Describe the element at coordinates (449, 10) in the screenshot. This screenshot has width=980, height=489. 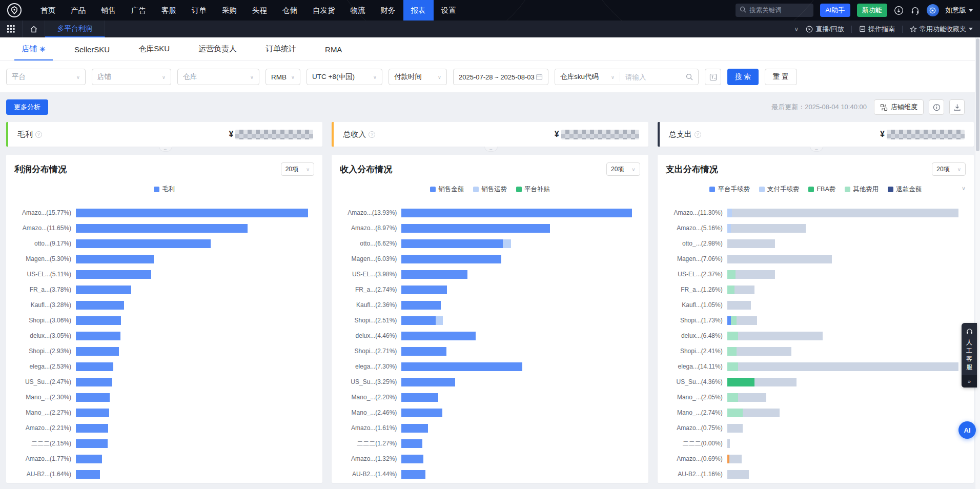
I see `nav-item: 设置` at that location.